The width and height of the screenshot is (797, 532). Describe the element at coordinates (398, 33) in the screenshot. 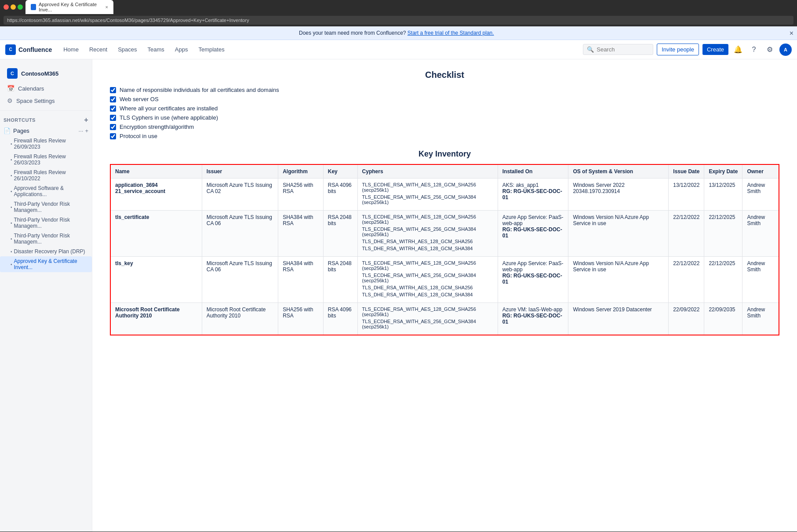

I see `upgrade-banner: Does your team need more from Confluence…` at that location.